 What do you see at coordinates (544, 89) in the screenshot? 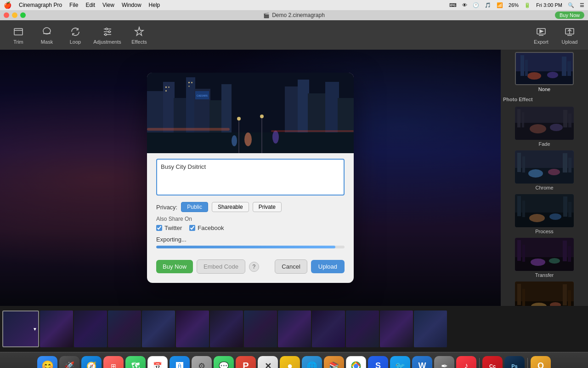
I see `effect-none-label: None` at bounding box center [544, 89].